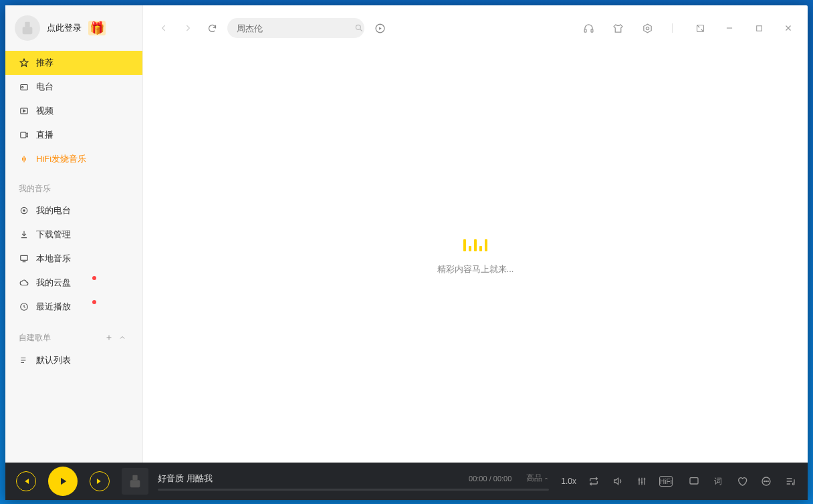 Image resolution: width=813 pixels, height=504 pixels. What do you see at coordinates (53, 211) in the screenshot?
I see `nav-label: 我的电台` at bounding box center [53, 211].